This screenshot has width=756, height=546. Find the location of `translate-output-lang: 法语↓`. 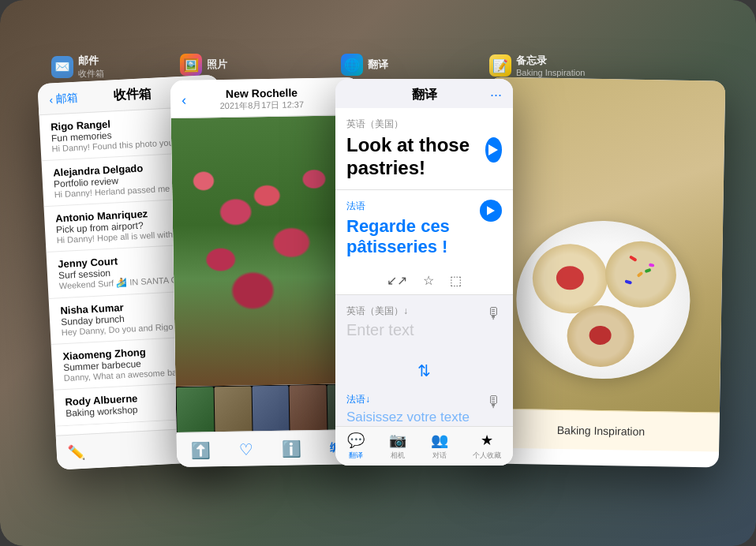

translate-output-lang: 法语↓ is located at coordinates (425, 399).